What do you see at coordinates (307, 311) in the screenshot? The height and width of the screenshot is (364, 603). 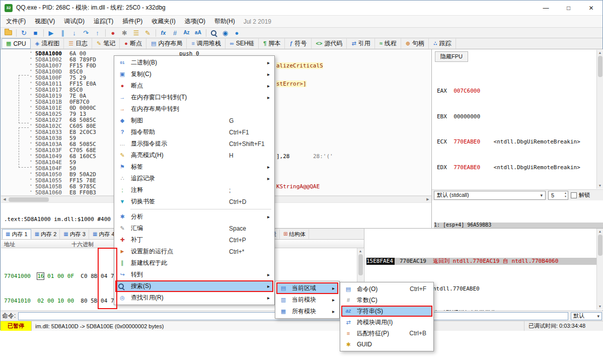 I see `submenu-item: ▦ 所有模块 ▸` at bounding box center [307, 311].